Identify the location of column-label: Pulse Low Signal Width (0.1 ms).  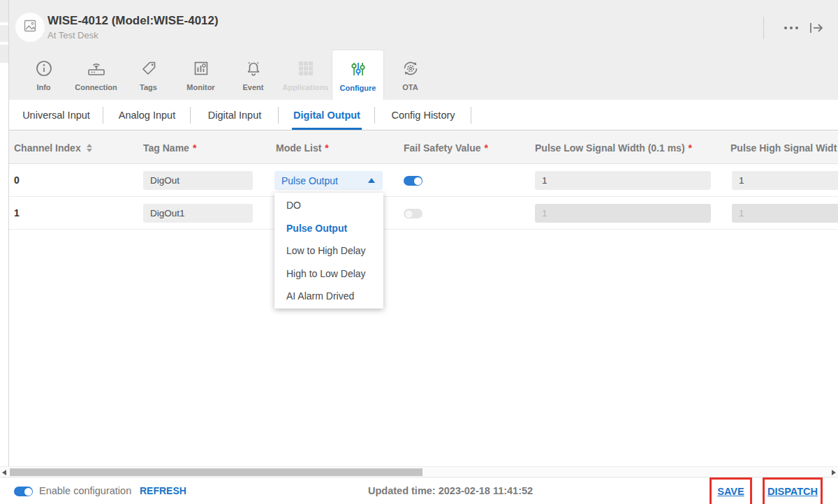
(610, 148).